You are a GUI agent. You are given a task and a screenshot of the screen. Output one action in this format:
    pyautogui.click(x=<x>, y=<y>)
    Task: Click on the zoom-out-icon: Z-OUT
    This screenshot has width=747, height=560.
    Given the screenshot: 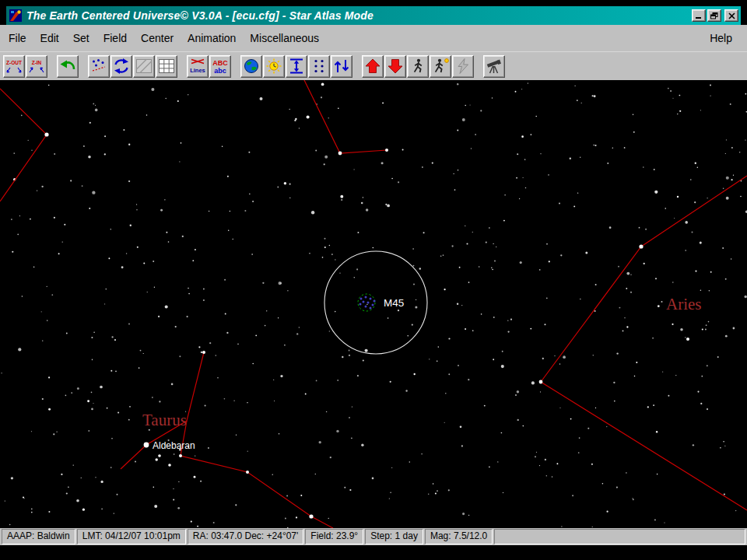 What is the action you would take?
    pyautogui.click(x=14, y=66)
    